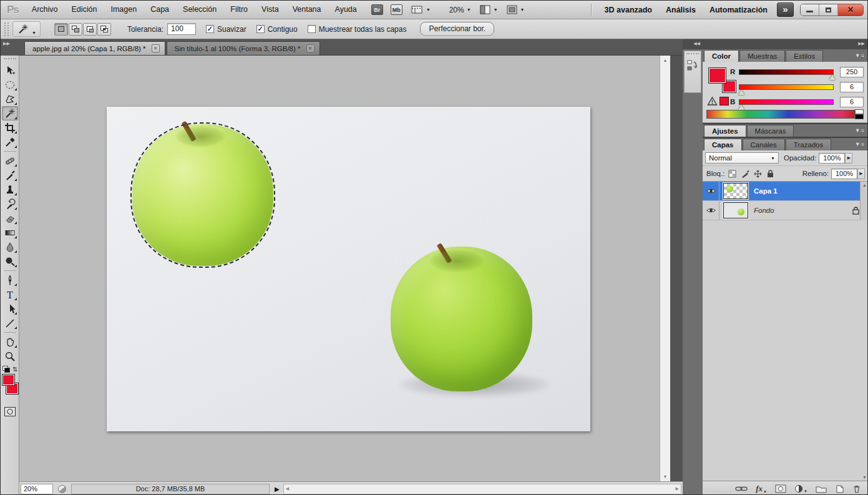 This screenshot has height=495, width=868. Describe the element at coordinates (397, 10) in the screenshot. I see `launch-mini-bridge-button: Mb` at that location.